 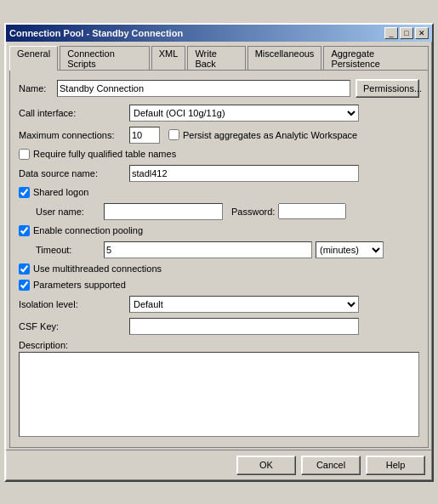 I want to click on timeout-row: Timeout: (minutes), so click(x=219, y=250).